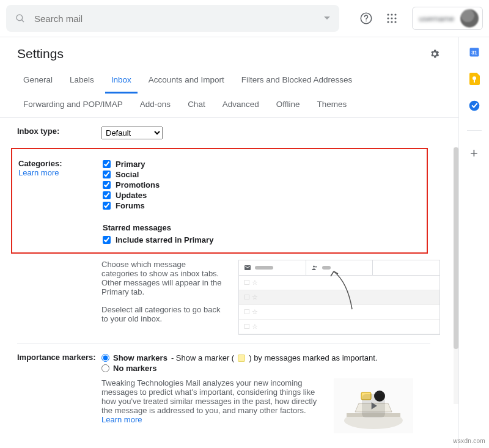 The width and height of the screenshot is (489, 448). Describe the element at coordinates (289, 105) in the screenshot. I see `tab-offline: Offline` at that location.